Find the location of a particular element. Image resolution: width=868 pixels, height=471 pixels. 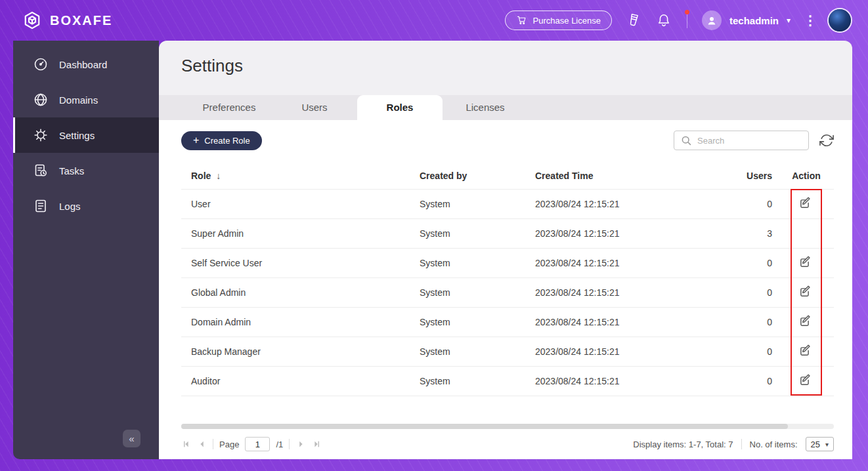

footer-right: Display items: 1-7, Total: 7 No. of item… is located at coordinates (733, 444).